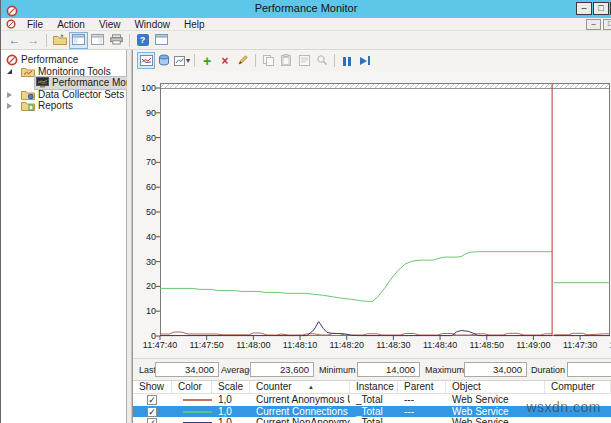  I want to click on tree-item-performance: Performance, so click(64, 60).